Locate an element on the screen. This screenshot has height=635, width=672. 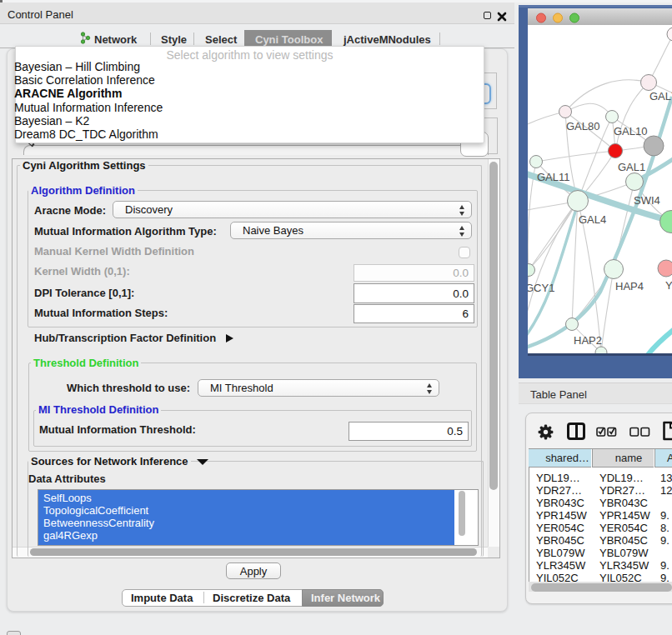
svg-text: GCY1 is located at coordinates (540, 288).